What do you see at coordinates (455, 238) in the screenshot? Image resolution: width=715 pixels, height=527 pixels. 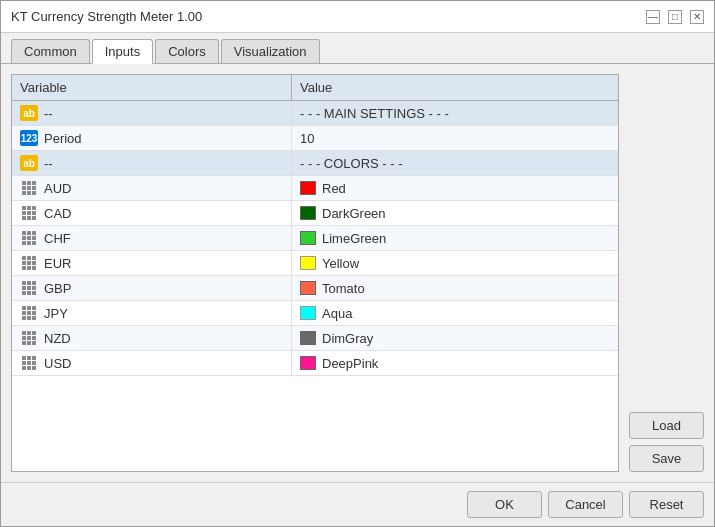 I see `value-cell: LimeGreen` at bounding box center [455, 238].